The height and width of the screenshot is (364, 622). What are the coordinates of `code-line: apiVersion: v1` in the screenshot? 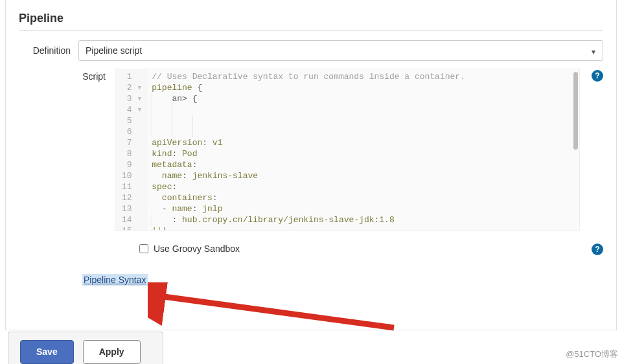 It's located at (308, 142).